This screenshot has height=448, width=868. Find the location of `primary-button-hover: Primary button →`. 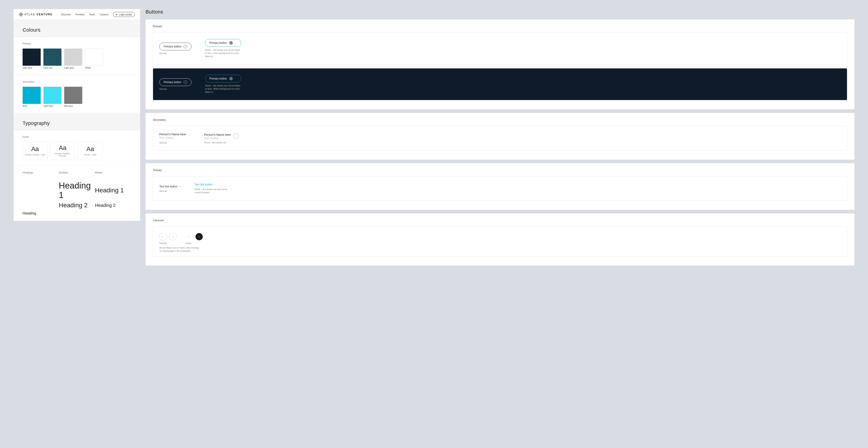

primary-button-hover: Primary button → is located at coordinates (223, 43).